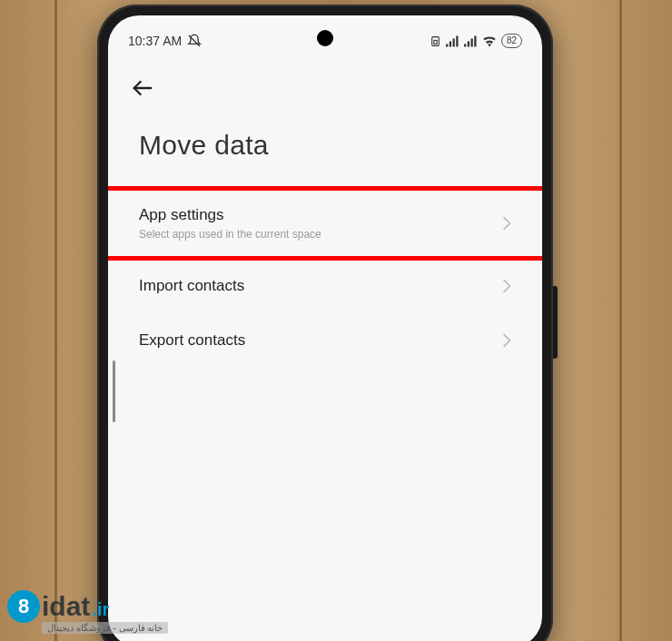 Image resolution: width=672 pixels, height=641 pixels. Describe the element at coordinates (325, 84) in the screenshot. I see `toolbar` at that location.